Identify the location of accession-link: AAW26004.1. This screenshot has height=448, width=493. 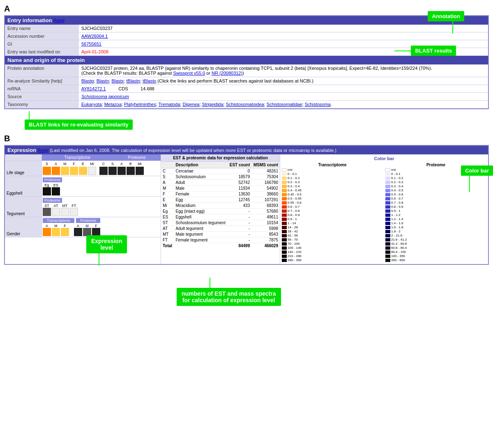
(94, 36).